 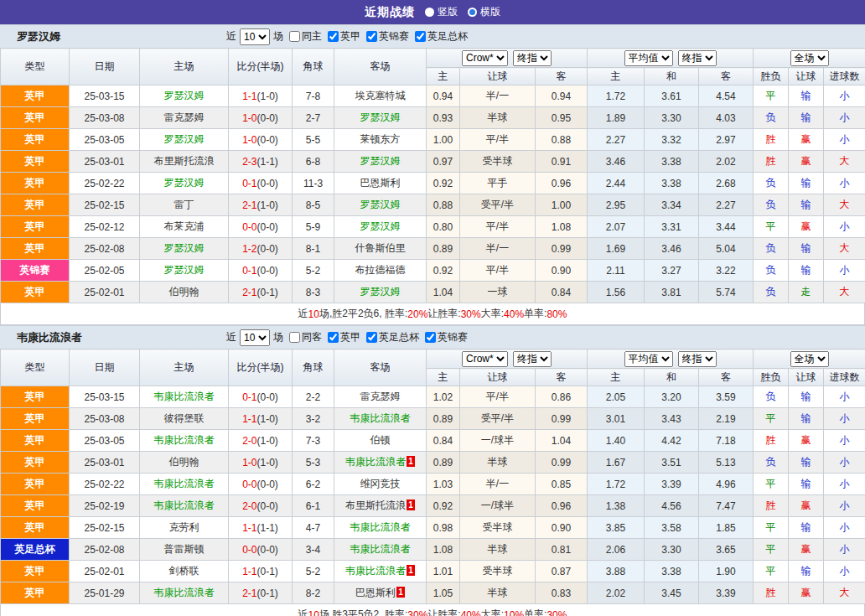 I want to click on halftime-score: (1-0), so click(x=268, y=441).